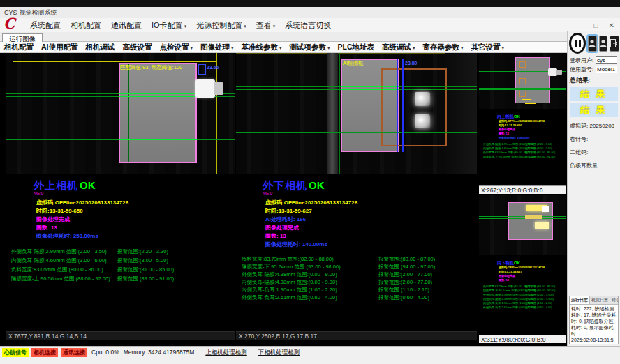  What do you see at coordinates (310, 13) in the screenshot?
I see `window-title: CYS-视觉检测系统` at bounding box center [310, 13].